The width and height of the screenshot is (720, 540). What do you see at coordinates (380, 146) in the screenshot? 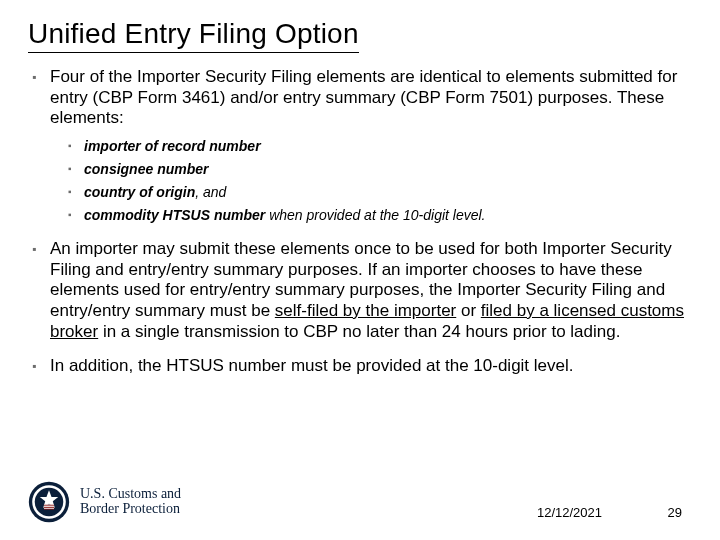
I see `sub-bullet-1: importer of record number` at bounding box center [380, 146].